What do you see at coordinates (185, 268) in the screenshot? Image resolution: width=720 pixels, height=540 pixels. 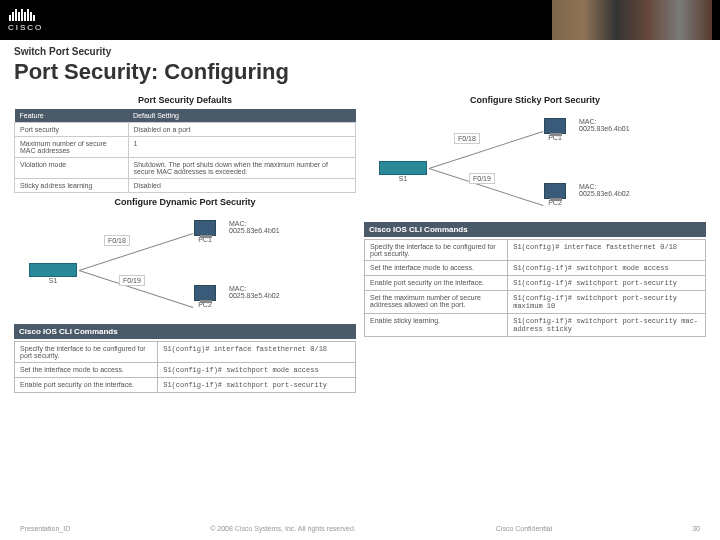 I see `dynamic-topology: S1 F0/18 F0/19 PC1 MAC: 0025.83e6.4b01 P…` at bounding box center [185, 268].